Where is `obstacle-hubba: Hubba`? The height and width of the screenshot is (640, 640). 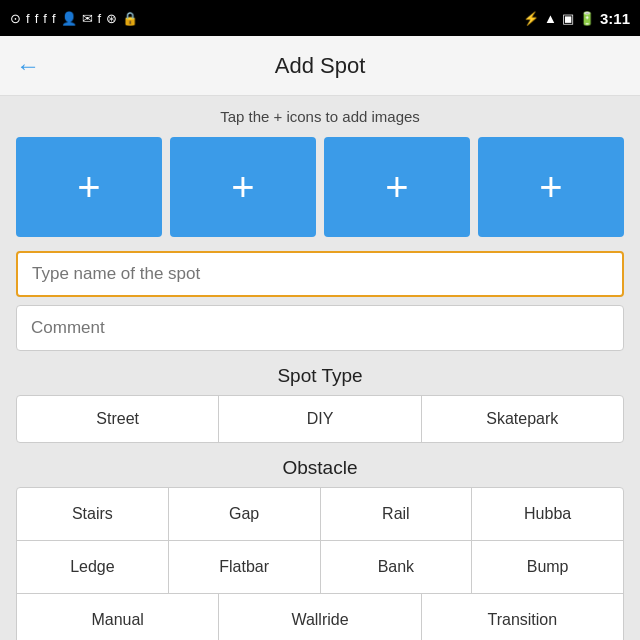
obstacle-hubba: Hubba is located at coordinates (548, 514).